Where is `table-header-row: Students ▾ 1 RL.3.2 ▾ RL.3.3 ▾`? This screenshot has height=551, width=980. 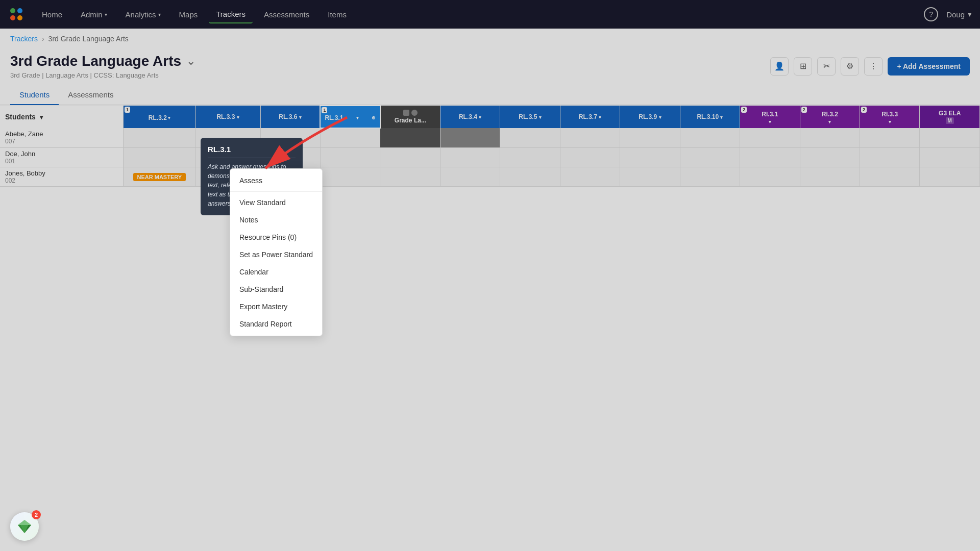
table-header-row: Students ▾ 1 RL.3.2 ▾ RL.3.3 ▾ is located at coordinates (490, 117).